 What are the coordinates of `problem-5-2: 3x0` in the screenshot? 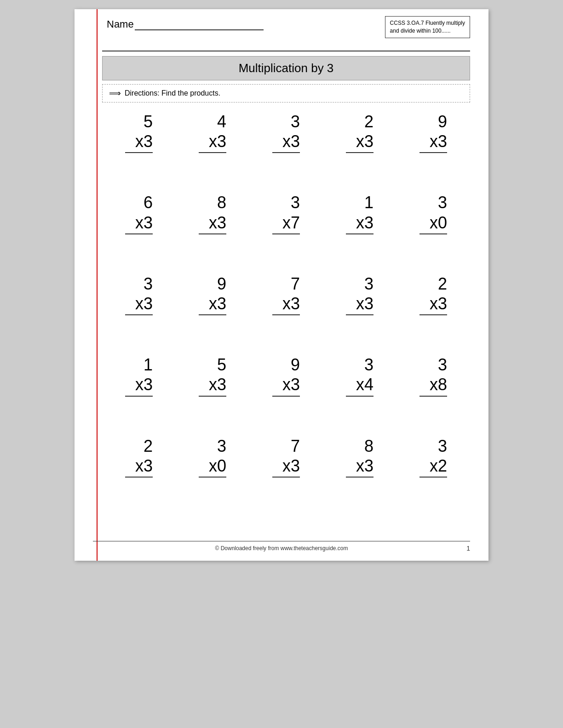 It's located at (213, 465).